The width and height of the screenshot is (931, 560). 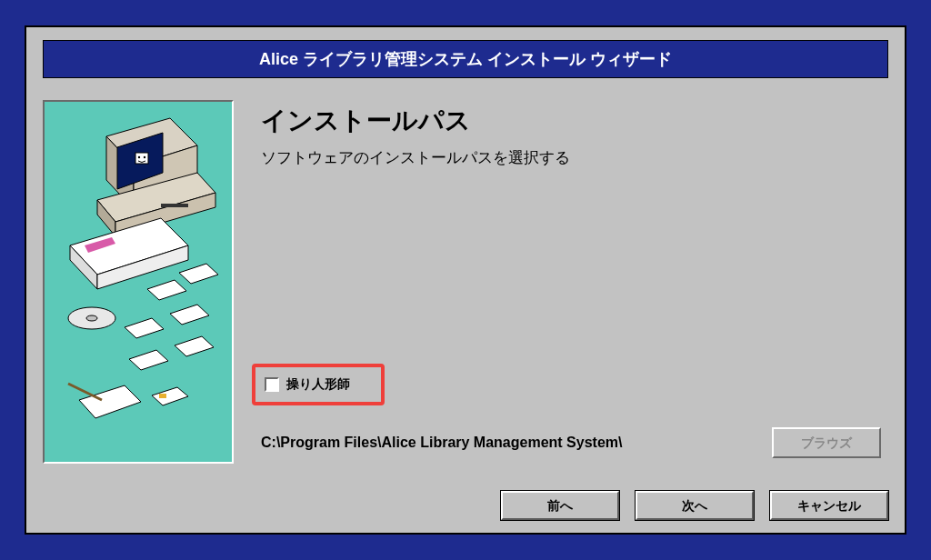 What do you see at coordinates (695, 505) in the screenshot?
I see `next-button: 次へ` at bounding box center [695, 505].